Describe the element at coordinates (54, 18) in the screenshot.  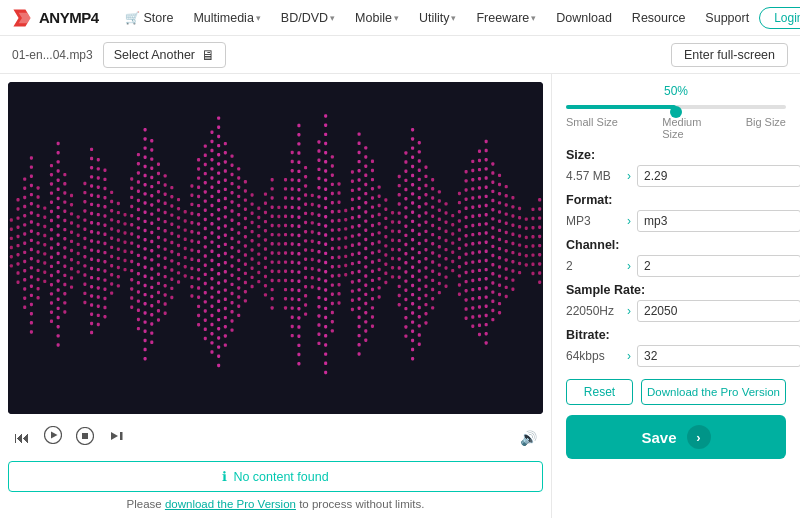
I see `logo: ANYMP4` at that location.